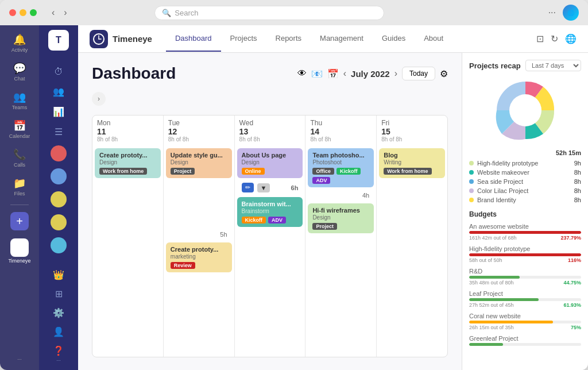 The height and width of the screenshot is (370, 588). Describe the element at coordinates (555, 39) in the screenshot. I see `refresh-icon: ↻` at that location.